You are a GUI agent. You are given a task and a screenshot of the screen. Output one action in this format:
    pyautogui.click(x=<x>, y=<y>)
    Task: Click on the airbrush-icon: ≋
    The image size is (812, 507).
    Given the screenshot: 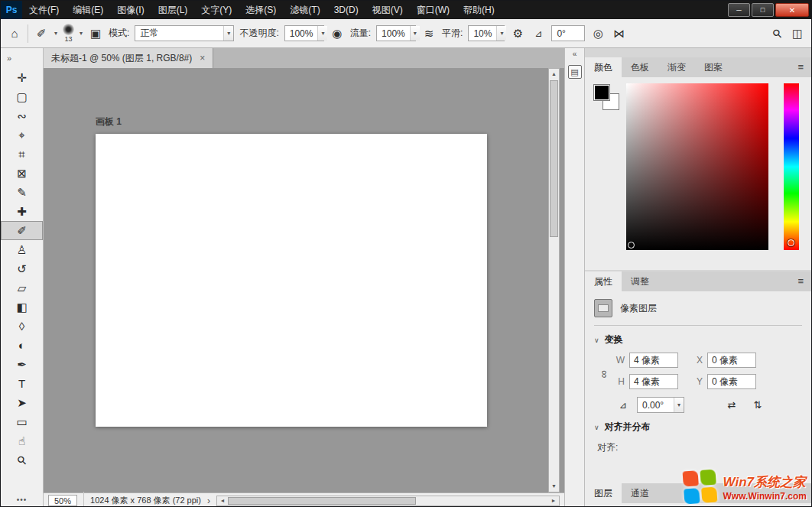 What is the action you would take?
    pyautogui.click(x=429, y=34)
    